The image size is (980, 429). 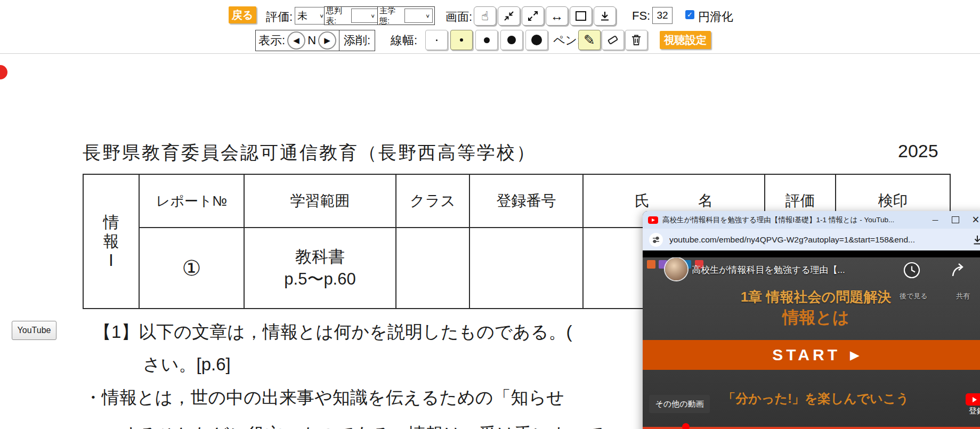 I want to click on col-name-second: 名, so click(x=706, y=201).